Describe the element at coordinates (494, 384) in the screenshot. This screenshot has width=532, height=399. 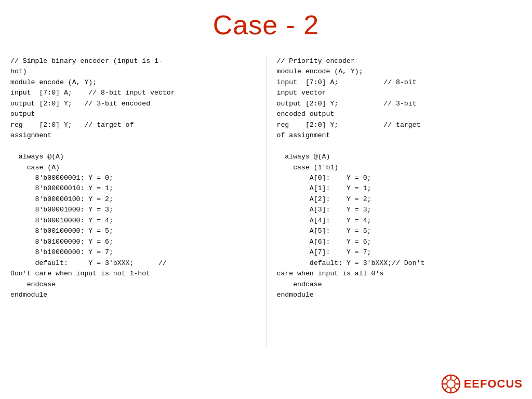
I see `eefocus-logo-text: EEFOCUS` at that location.